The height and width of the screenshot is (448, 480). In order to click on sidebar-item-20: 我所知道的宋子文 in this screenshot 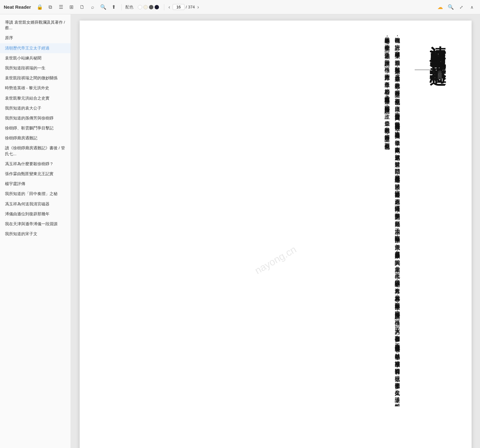, I will do `click(35, 234)`.